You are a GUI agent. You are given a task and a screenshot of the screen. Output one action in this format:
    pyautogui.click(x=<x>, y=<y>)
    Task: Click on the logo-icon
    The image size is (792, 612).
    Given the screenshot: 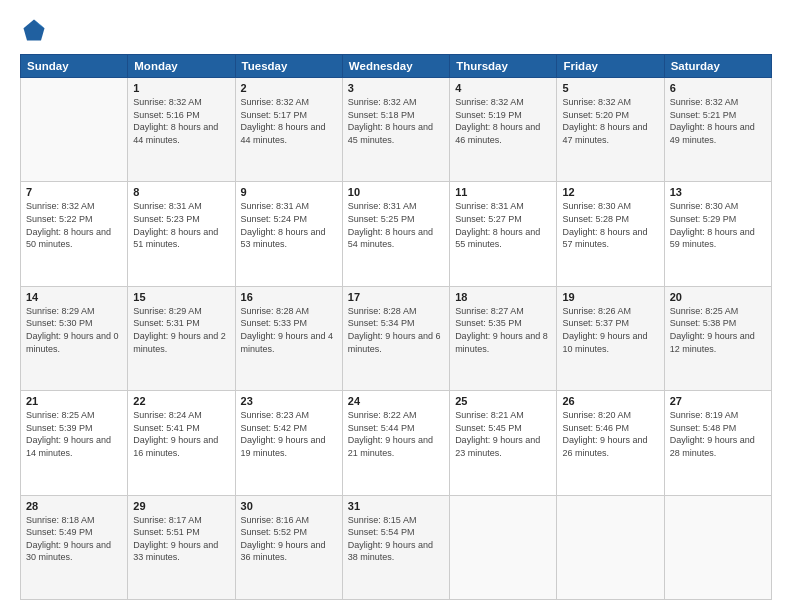 What is the action you would take?
    pyautogui.click(x=34, y=30)
    